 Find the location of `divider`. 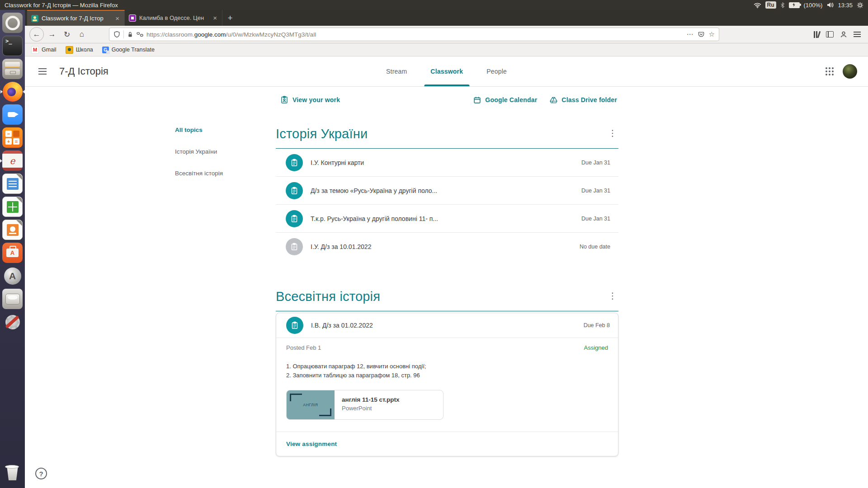

divider is located at coordinates (124, 34).